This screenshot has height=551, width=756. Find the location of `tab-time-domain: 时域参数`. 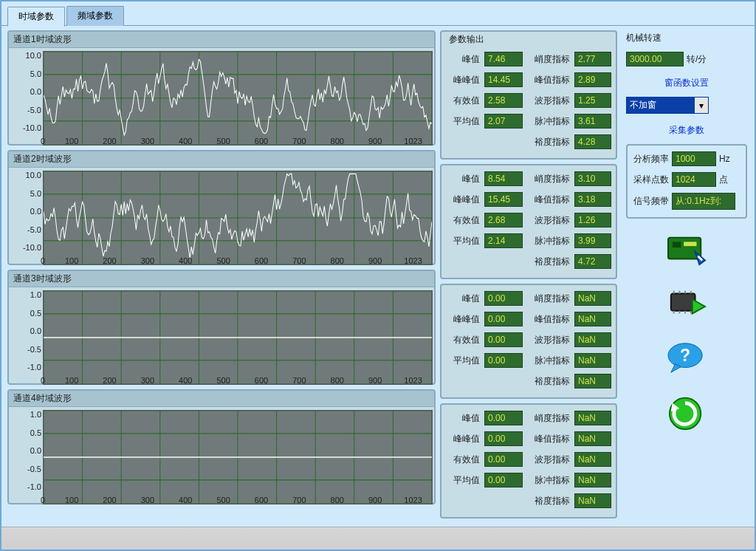

tab-time-domain: 时域参数 is located at coordinates (36, 16).